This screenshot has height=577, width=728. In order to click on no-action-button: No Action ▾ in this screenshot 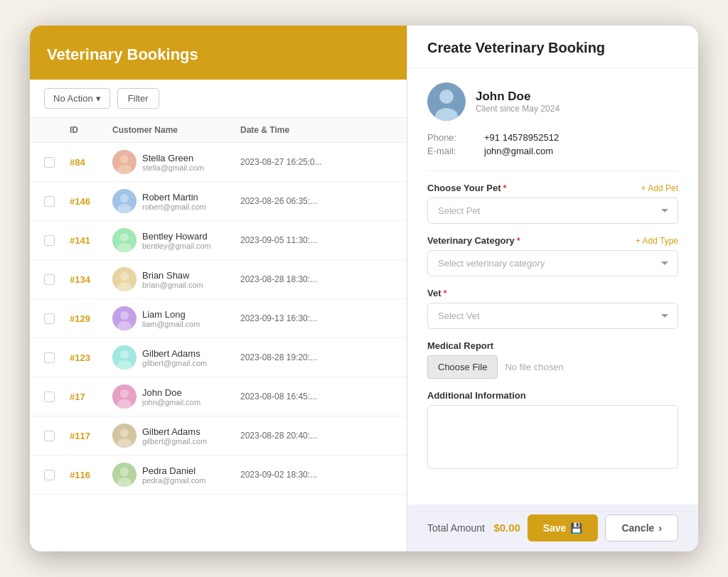, I will do `click(77, 98)`.